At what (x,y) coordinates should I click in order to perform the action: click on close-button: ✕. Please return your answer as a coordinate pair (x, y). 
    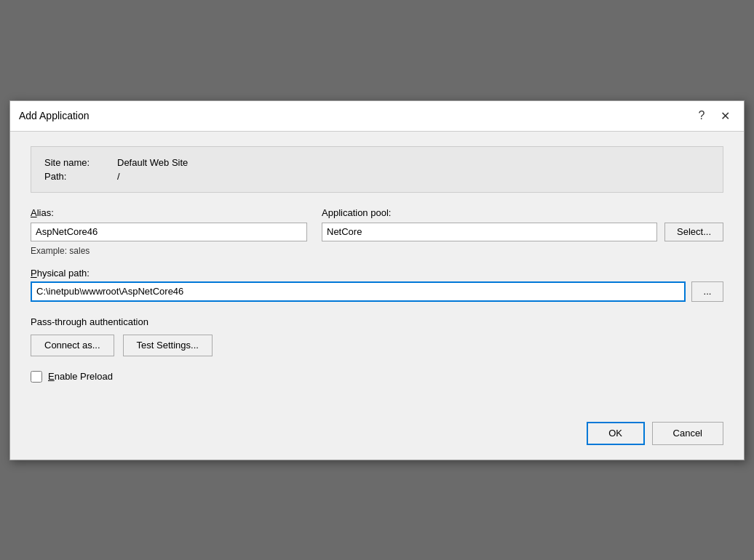
    Looking at the image, I should click on (725, 116).